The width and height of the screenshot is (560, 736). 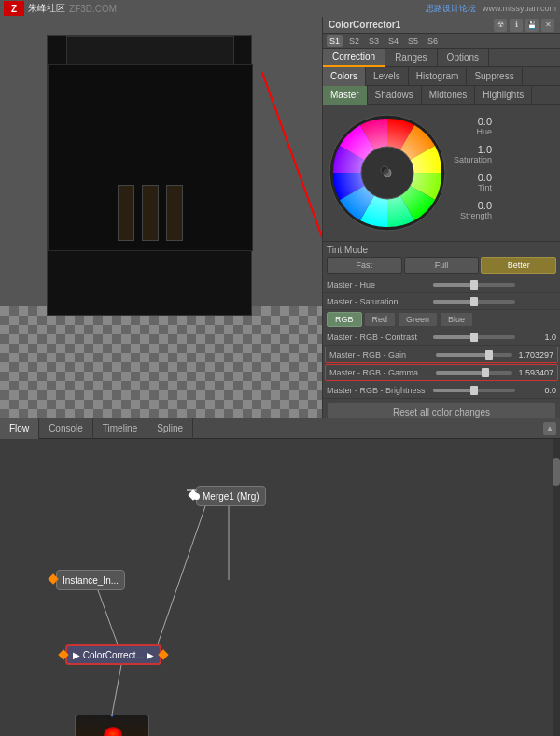 I want to click on cc-input-diamond, so click(x=63, y=654).